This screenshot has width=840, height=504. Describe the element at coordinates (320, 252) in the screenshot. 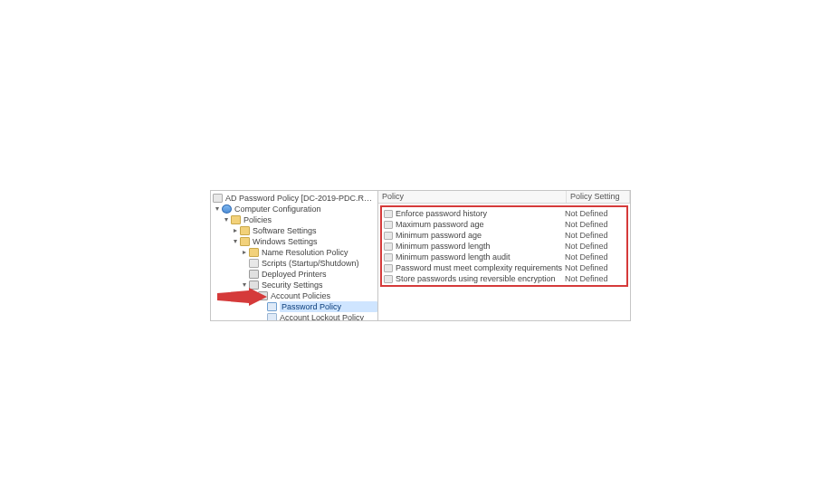

I see `tree-node-label: Name Resolution Policy` at that location.